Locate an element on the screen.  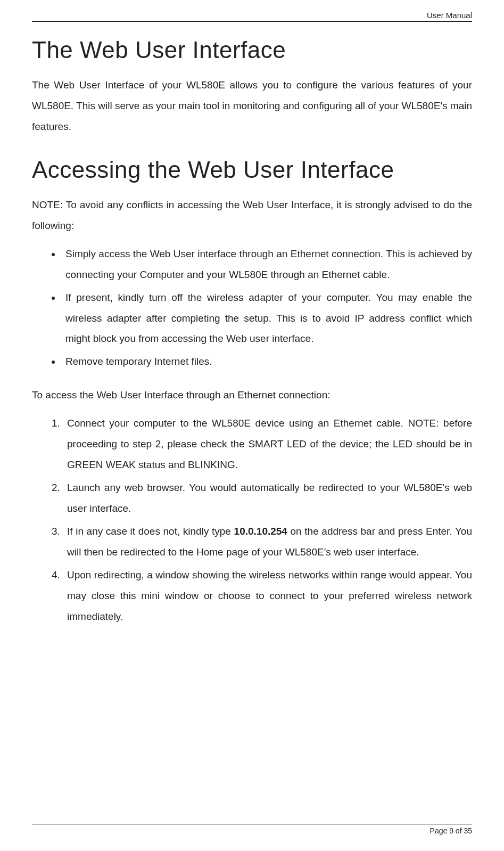
list-item: Remove temporary Internet files. is located at coordinates (267, 362).